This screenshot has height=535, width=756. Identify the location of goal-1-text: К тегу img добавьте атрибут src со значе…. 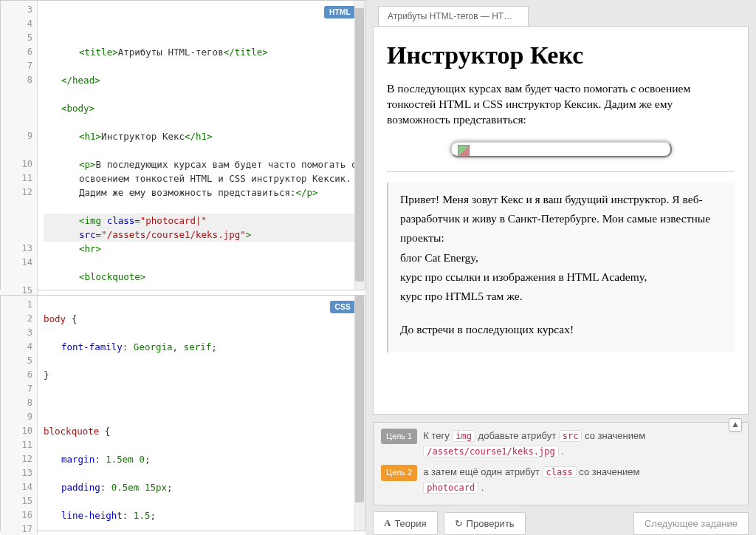
(582, 444).